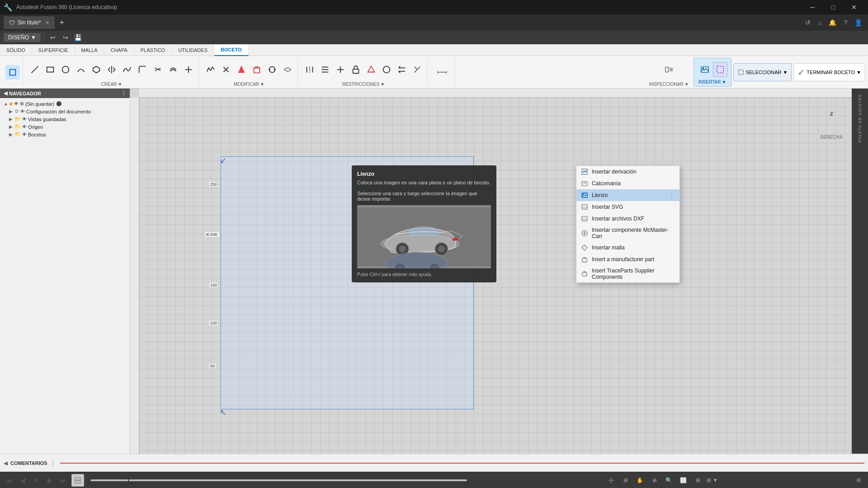 The width and height of the screenshot is (868, 488). I want to click on sketch-arrow-tl: ↙, so click(223, 160).